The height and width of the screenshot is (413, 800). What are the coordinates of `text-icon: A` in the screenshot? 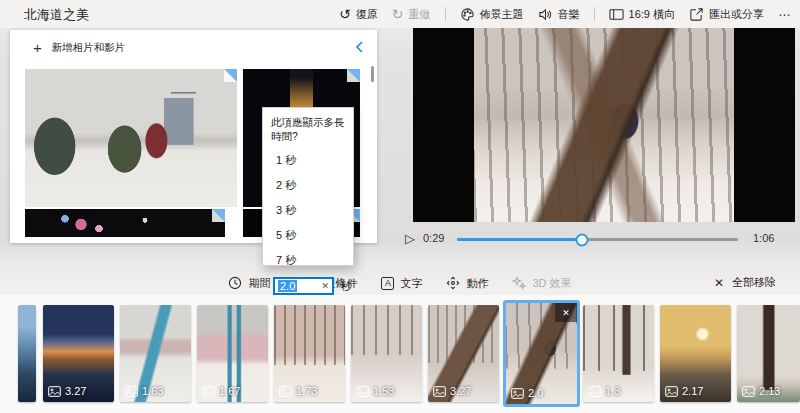 It's located at (388, 284).